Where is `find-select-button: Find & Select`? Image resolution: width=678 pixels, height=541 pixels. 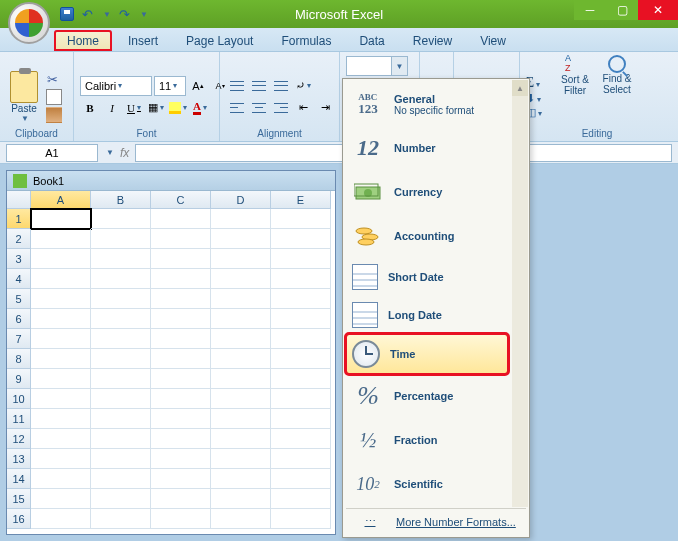 find-select-button: Find & Select is located at coordinates (617, 75).